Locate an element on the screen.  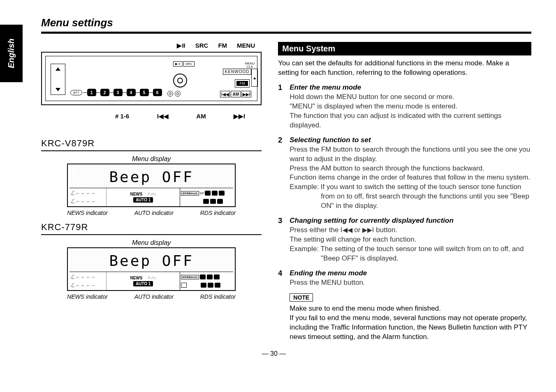
auto-sublabel-1: AUTO indicator is located at coordinates (154, 213).